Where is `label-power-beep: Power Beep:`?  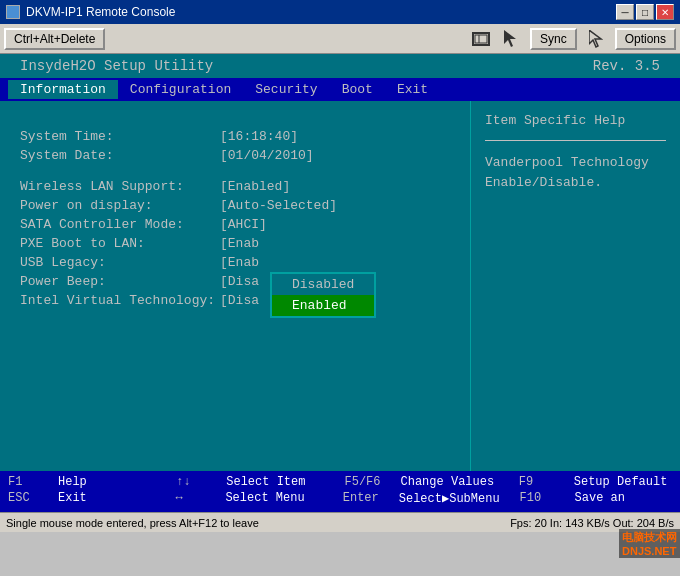 label-power-beep: Power Beep: is located at coordinates (120, 282).